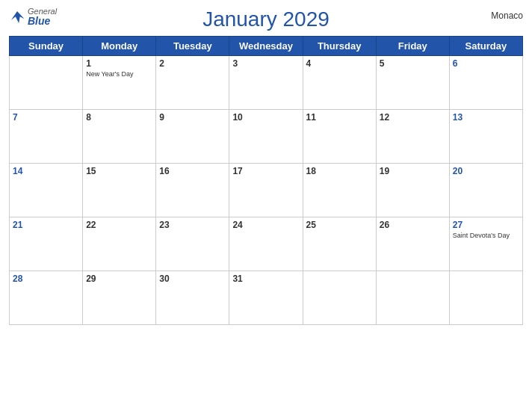 The width and height of the screenshot is (532, 411). I want to click on calendar-header: Sunday Monday Tuesday Wednesday Thursday…, so click(266, 46).